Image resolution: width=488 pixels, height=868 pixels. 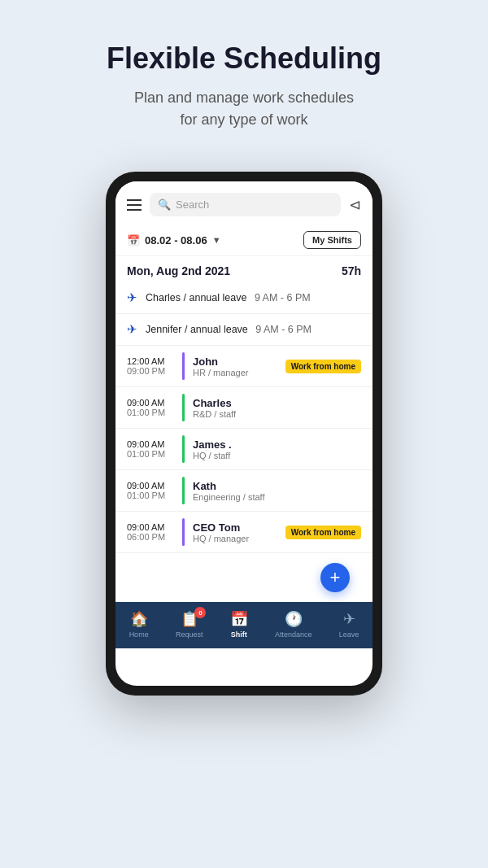 I want to click on hero-subtitle: Plan and manage work schedulesfor any ty…, so click(x=244, y=109).